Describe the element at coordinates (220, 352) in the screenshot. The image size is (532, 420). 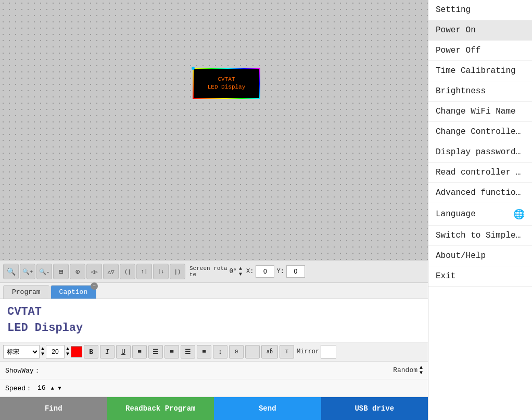
I see `valign-btn: ↕` at that location.